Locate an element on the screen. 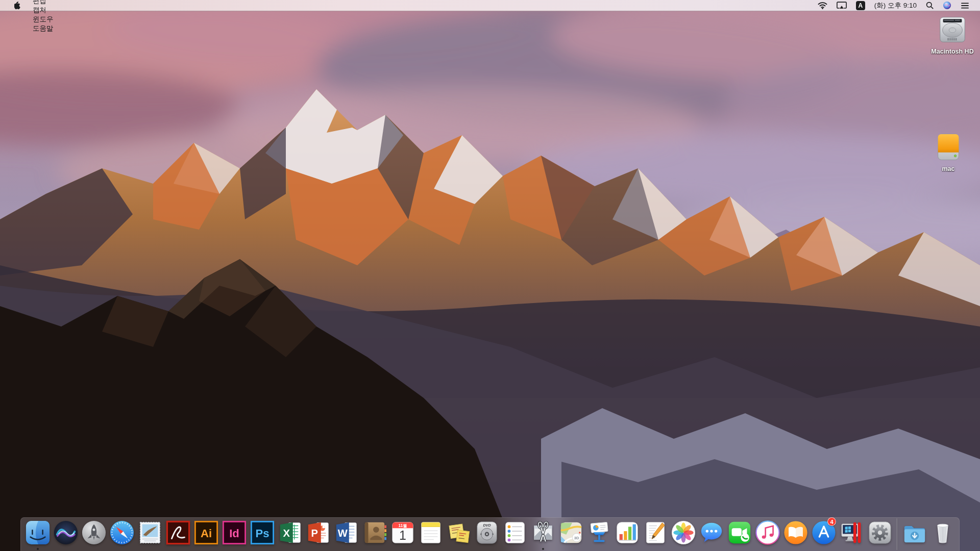  dock-item-excel: X is located at coordinates (290, 534).